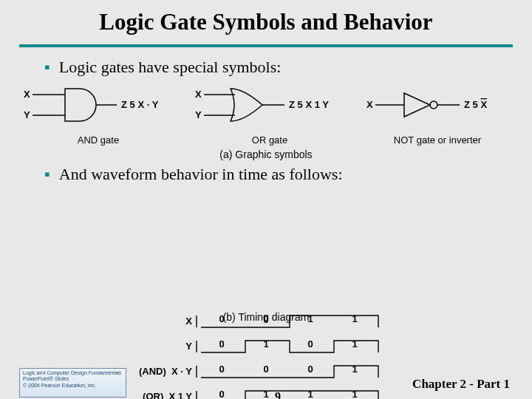 The width and height of the screenshot is (532, 399). I want to click on waveform-values: 0001, so click(288, 369).